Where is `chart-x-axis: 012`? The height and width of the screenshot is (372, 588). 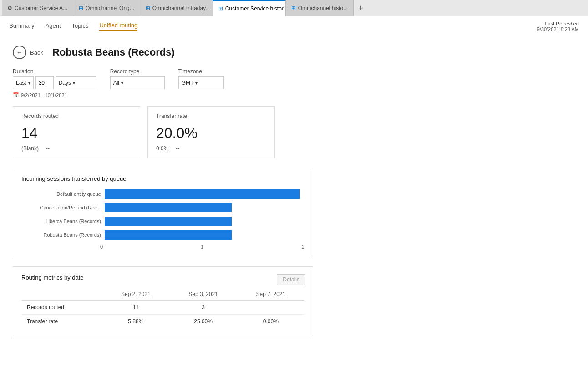 chart-x-axis: 012 is located at coordinates (202, 247).